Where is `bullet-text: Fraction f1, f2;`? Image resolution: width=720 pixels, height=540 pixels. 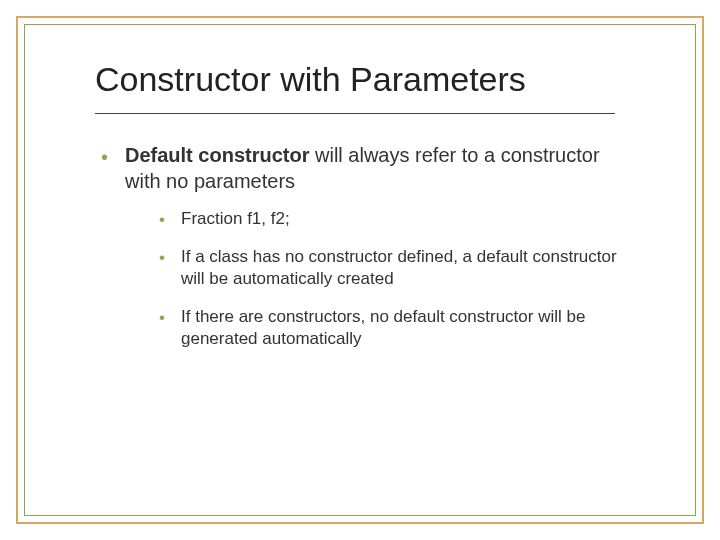 bullet-text: Fraction f1, f2; is located at coordinates (236, 218).